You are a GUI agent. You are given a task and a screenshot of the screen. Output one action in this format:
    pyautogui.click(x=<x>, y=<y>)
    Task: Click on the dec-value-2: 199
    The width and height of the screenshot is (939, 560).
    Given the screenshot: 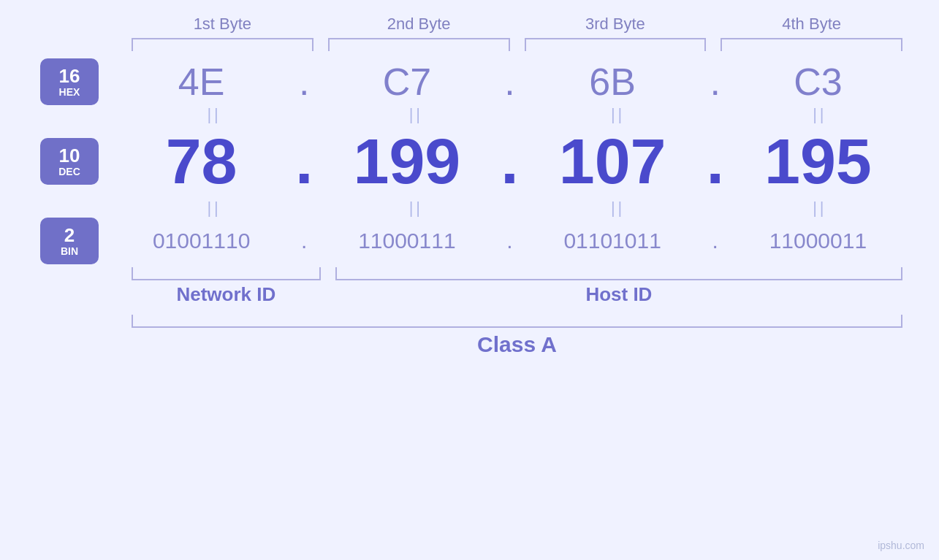 What is the action you would take?
    pyautogui.click(x=406, y=161)
    